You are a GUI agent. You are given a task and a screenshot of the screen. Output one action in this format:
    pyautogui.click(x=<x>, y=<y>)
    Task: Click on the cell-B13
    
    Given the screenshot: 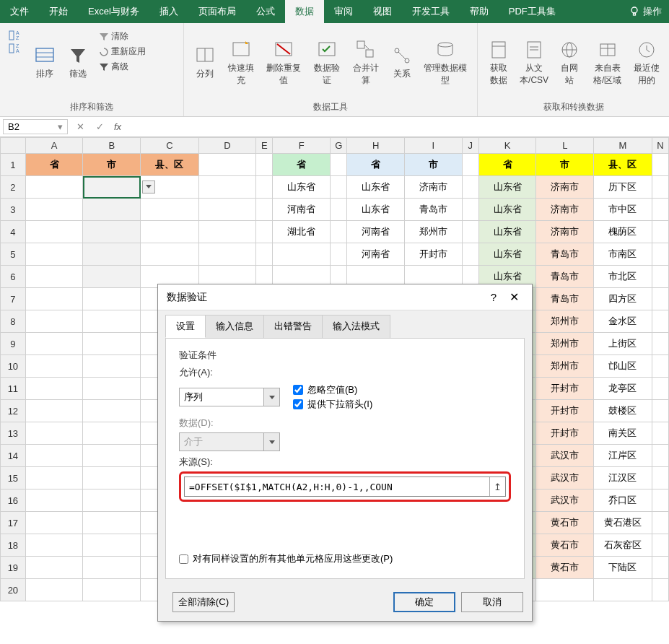 What is the action you would take?
    pyautogui.click(x=112, y=433)
    